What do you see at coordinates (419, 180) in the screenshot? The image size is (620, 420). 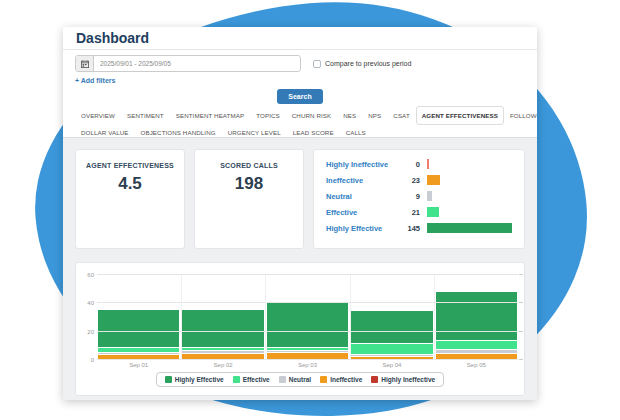 I see `breakdown-row-ineffective: Ineffective23` at bounding box center [419, 180].